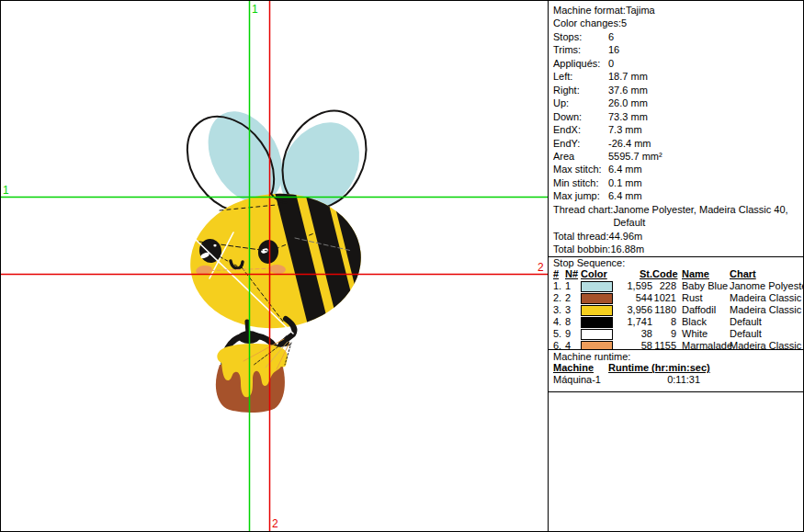 The width and height of the screenshot is (804, 532). Describe the element at coordinates (678, 143) in the screenshot. I see `info-row: EndY:-26.4 mm` at that location.